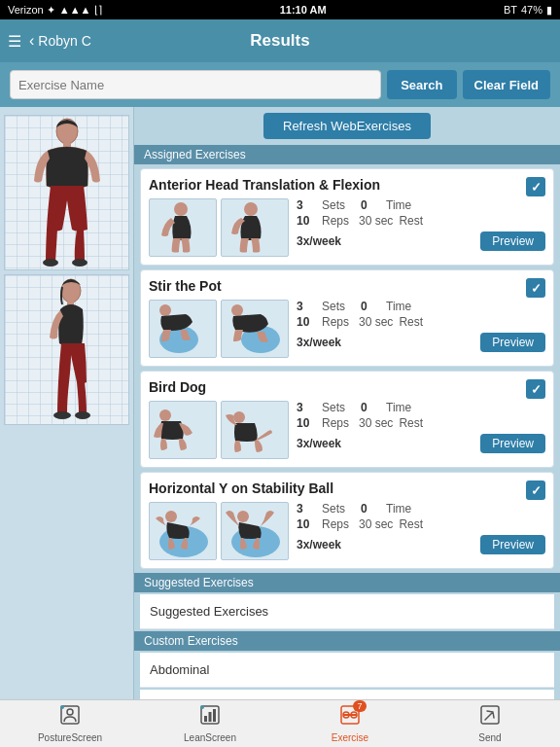  I want to click on bluetooth-icon: BT, so click(510, 10).